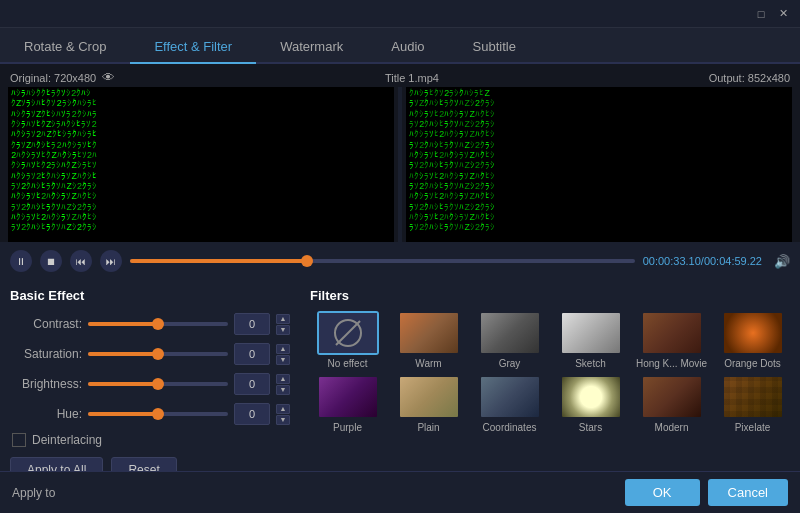 The image size is (800, 513). What do you see at coordinates (252, 324) in the screenshot?
I see `contrast-input: 0` at bounding box center [252, 324].